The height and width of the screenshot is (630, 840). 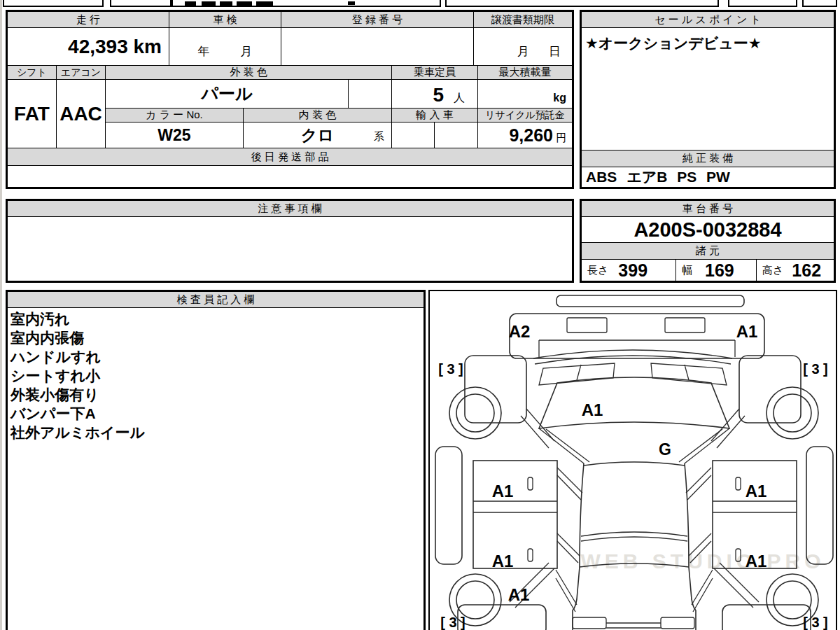 What do you see at coordinates (503, 491) in the screenshot?
I see `damage-label-door-front-left: A1` at bounding box center [503, 491].